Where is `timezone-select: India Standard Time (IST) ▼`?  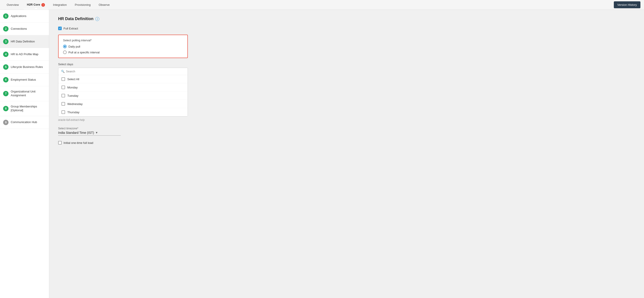
timezone-select: India Standard Time (IST) ▼ is located at coordinates (90, 133).